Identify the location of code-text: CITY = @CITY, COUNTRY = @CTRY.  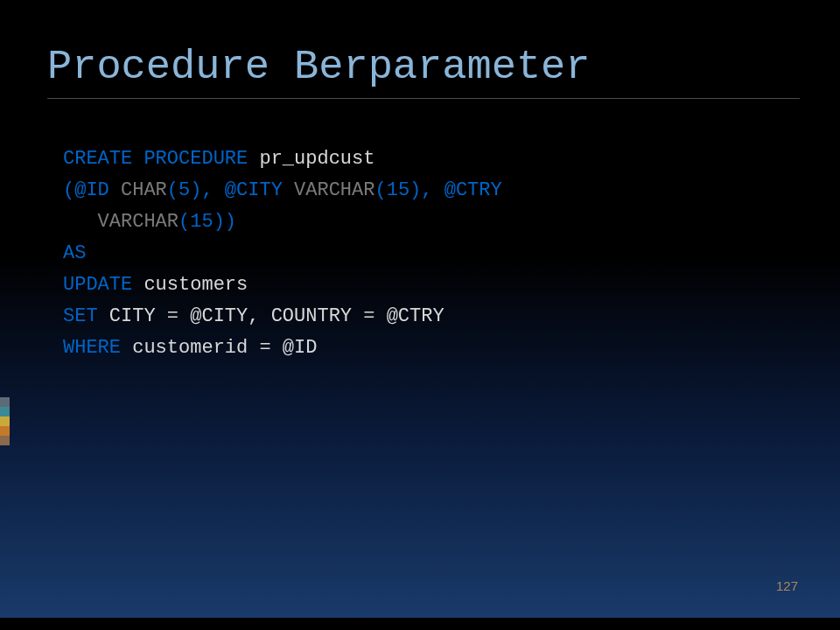
(276, 317).